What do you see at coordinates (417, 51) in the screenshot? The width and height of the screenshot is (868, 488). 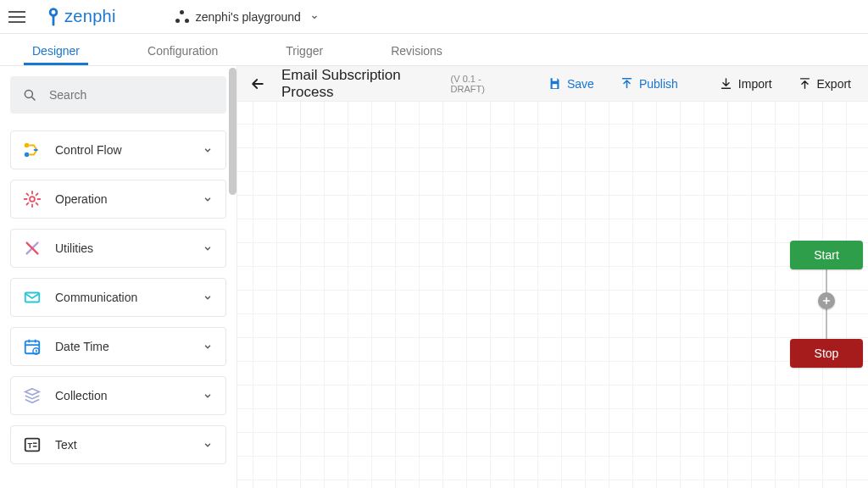 I see `tab-revisions: Revisions` at bounding box center [417, 51].